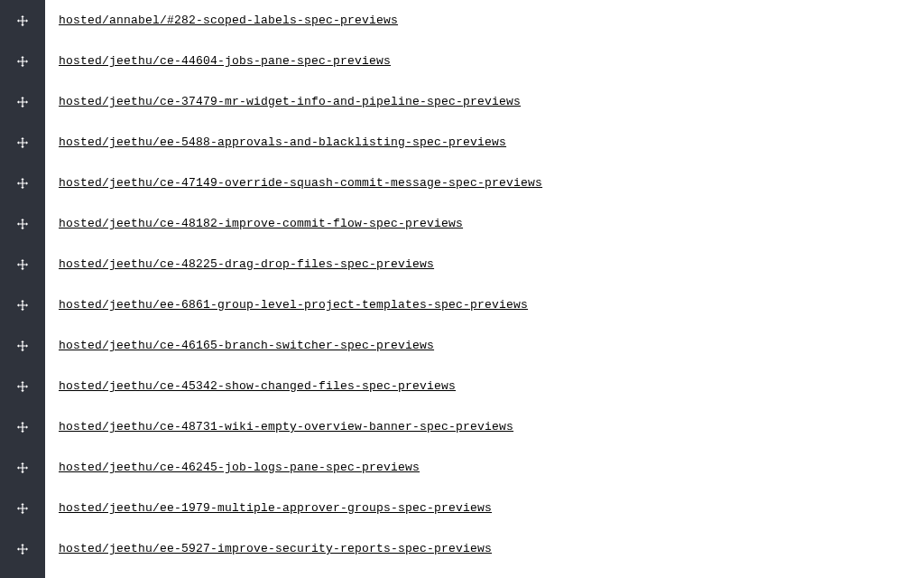  I want to click on list-item: hosted/jeethu/ce-48182-improve-commit-fl…, so click(491, 224).